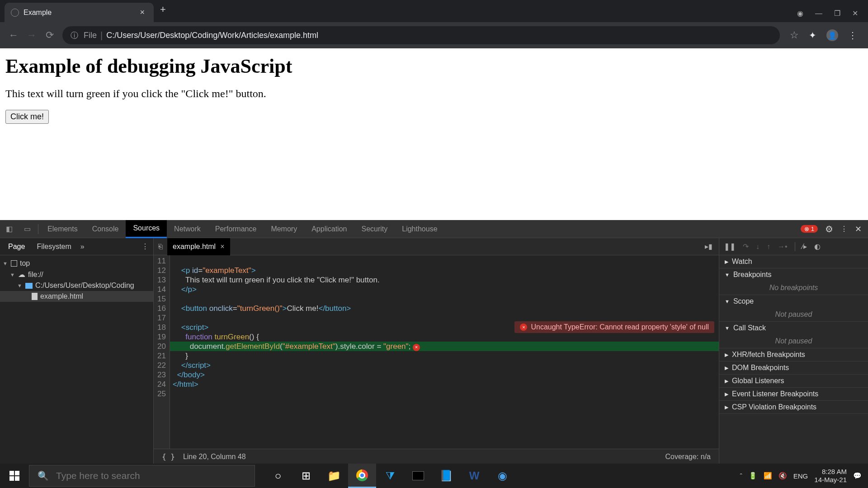  I want to click on code-line: </script>, so click(444, 365).